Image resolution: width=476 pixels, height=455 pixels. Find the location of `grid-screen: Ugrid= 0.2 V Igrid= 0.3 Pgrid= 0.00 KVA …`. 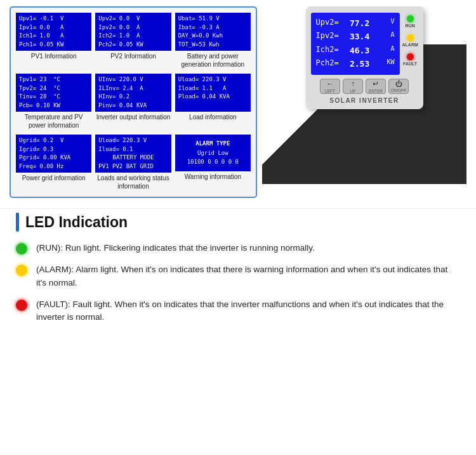

grid-screen: Ugrid= 0.2 V Igrid= 0.3 Pgrid= 0.00 KVA … is located at coordinates (53, 154).